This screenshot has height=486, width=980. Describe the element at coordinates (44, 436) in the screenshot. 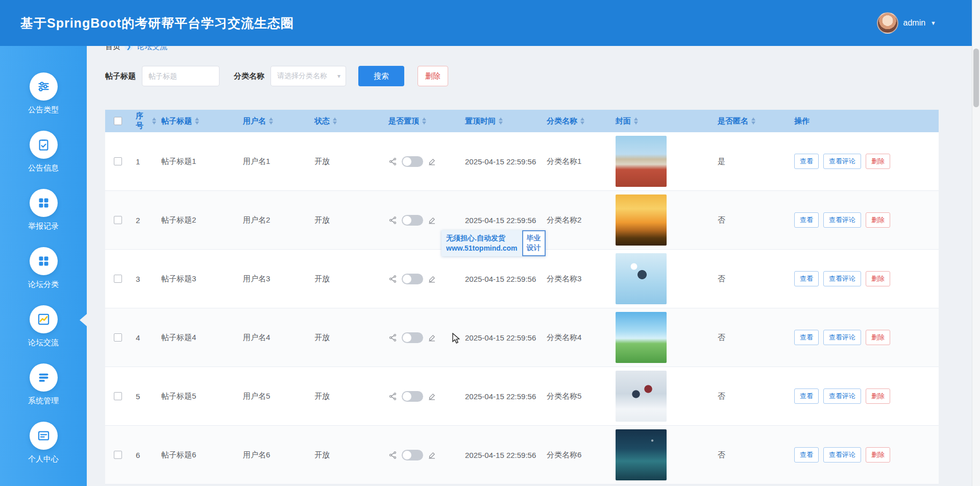

I see `card-icon` at that location.